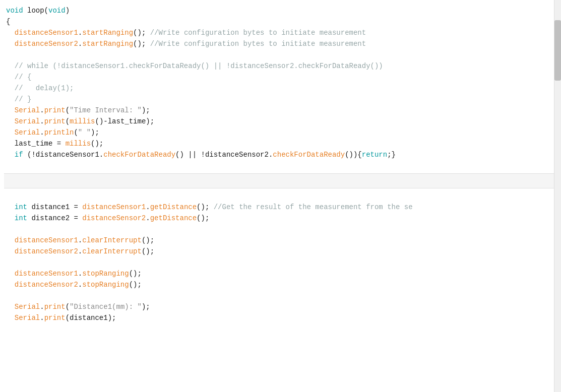 The height and width of the screenshot is (392, 561). I want to click on code-line: Serial.println(" ");, so click(279, 133).